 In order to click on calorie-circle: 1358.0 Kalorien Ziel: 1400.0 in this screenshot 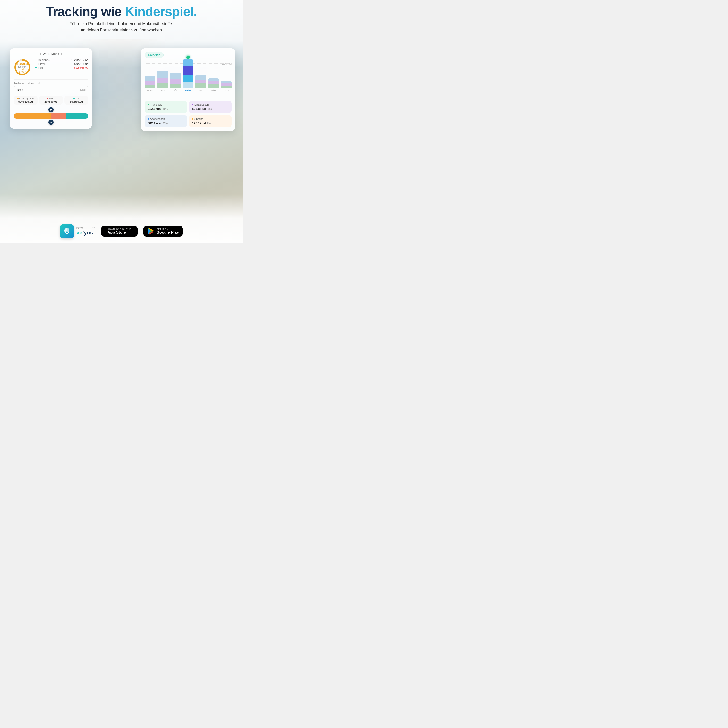, I will do `click(22, 67)`.